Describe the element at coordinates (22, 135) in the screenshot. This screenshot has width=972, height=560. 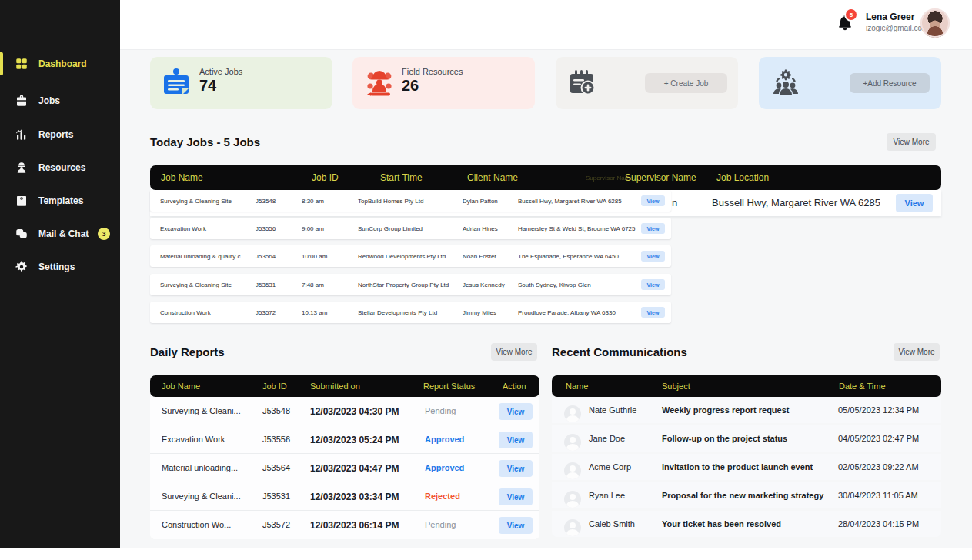
I see `bar-chart-icon` at that location.